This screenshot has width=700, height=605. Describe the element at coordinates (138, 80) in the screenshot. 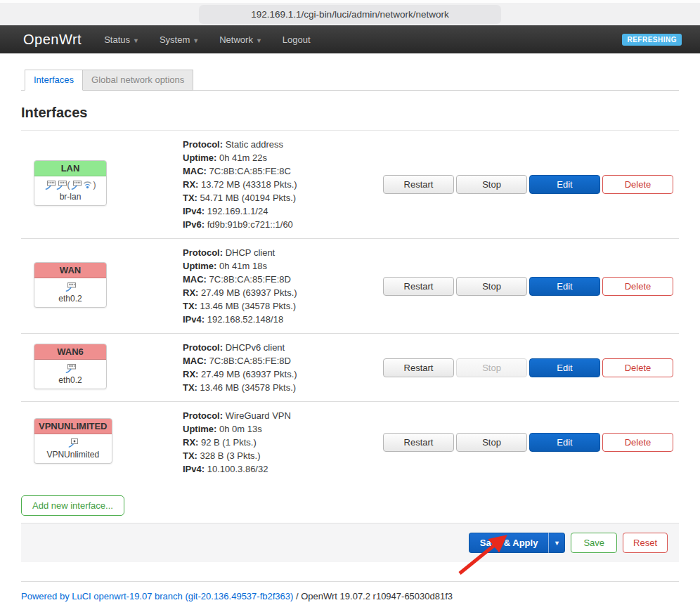

I see `tab-global-network-options: Global network options` at that location.